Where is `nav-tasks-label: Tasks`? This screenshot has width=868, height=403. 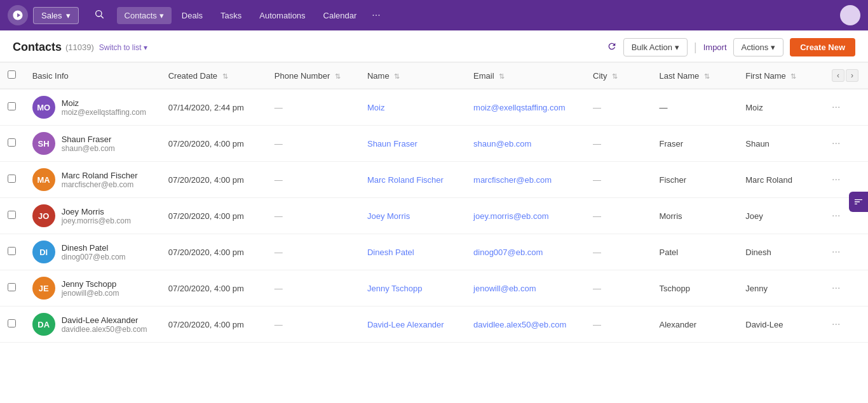 nav-tasks-label: Tasks is located at coordinates (231, 15).